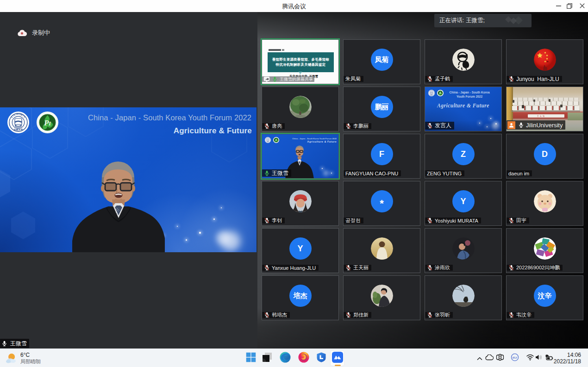 Image resolution: width=588 pixels, height=367 pixels. What do you see at coordinates (19, 130) in the screenshot?
I see `svg-text: 吉林大学` at bounding box center [19, 130].